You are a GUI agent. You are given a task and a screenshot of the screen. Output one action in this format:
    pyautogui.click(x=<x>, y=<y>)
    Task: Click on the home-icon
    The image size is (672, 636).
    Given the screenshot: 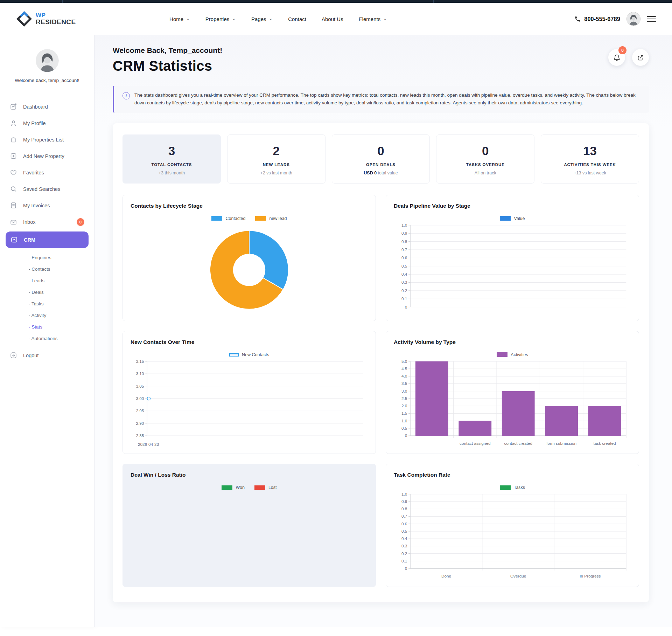 What is the action you would take?
    pyautogui.click(x=13, y=139)
    